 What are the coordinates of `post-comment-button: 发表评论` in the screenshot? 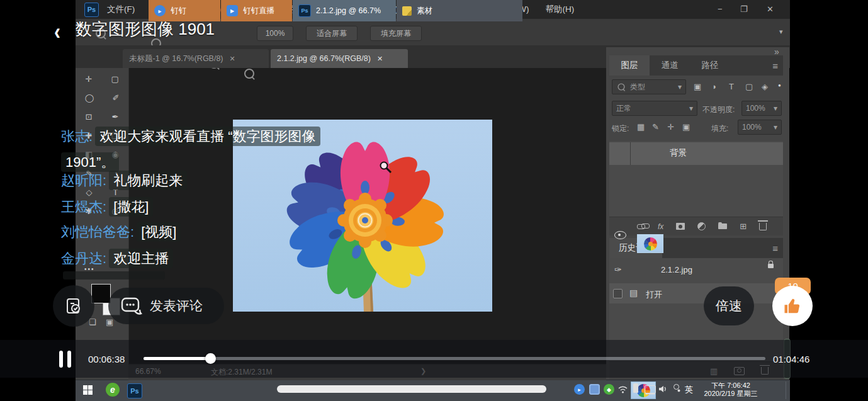 It's located at (166, 306).